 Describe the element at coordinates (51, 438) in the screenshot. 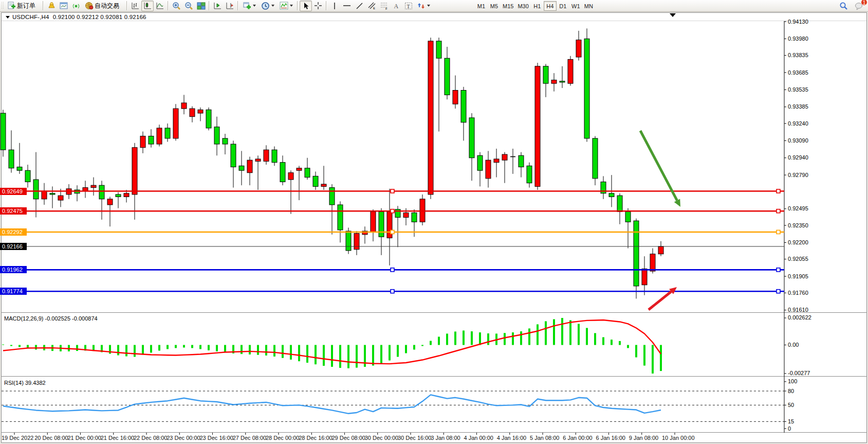

I see `date-axis-label: 20 Dec 08:00` at that location.